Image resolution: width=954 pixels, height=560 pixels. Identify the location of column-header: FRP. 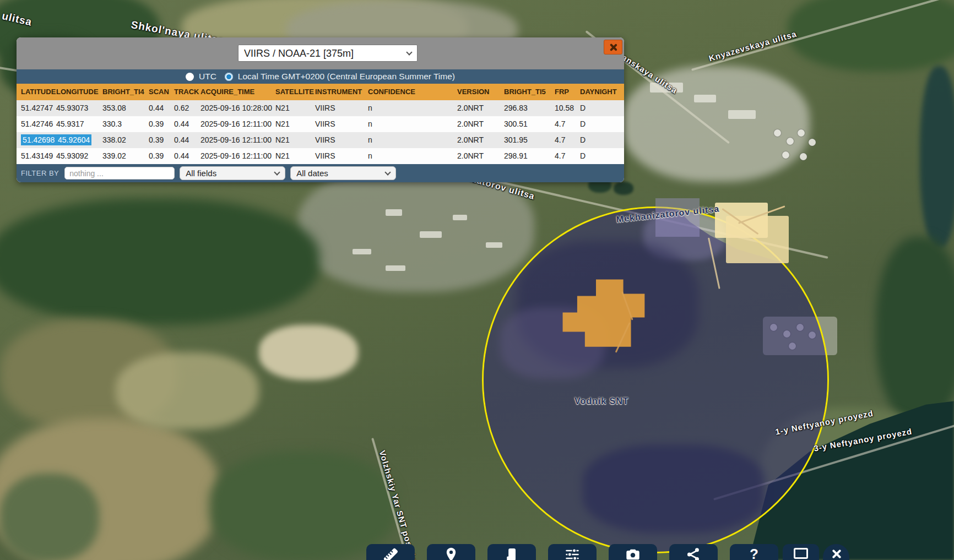
(567, 92).